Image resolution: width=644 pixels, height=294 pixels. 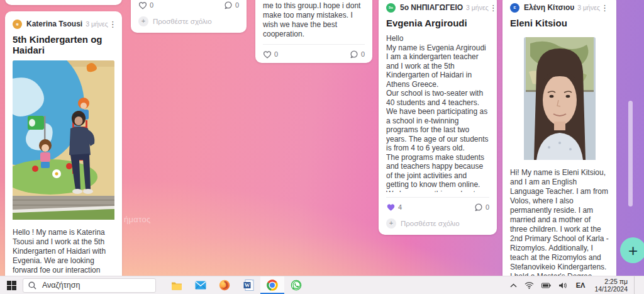 I want to click on post-title: Evgenia Argiroudi, so click(x=438, y=23).